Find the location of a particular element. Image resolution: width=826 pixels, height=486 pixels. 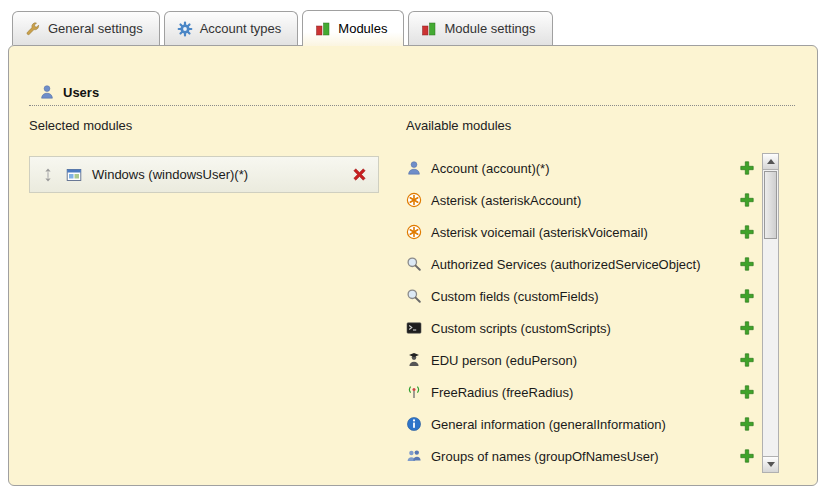

available-module-label: Custom fields (customFields) is located at coordinates (515, 296).